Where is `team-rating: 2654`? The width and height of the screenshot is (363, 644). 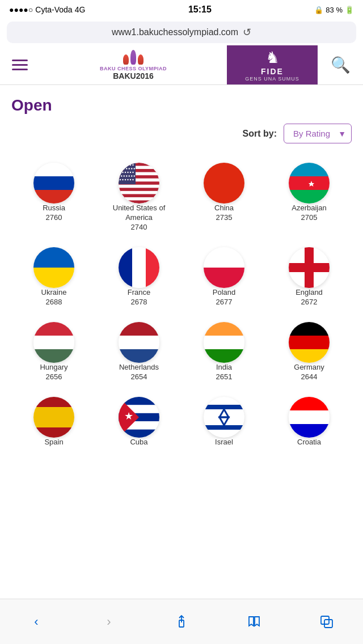
team-rating: 2654 is located at coordinates (140, 376).